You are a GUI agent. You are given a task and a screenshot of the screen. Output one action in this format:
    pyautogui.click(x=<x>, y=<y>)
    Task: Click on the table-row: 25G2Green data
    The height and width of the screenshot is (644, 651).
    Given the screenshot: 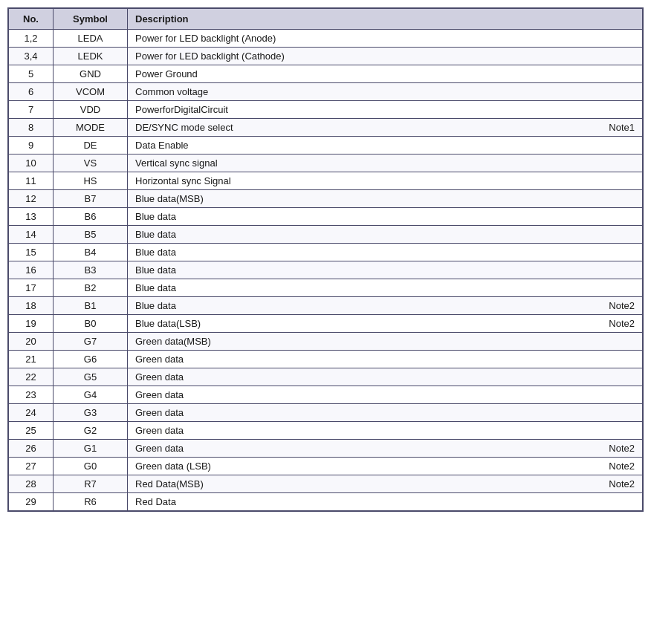 What is the action you would take?
    pyautogui.click(x=326, y=431)
    